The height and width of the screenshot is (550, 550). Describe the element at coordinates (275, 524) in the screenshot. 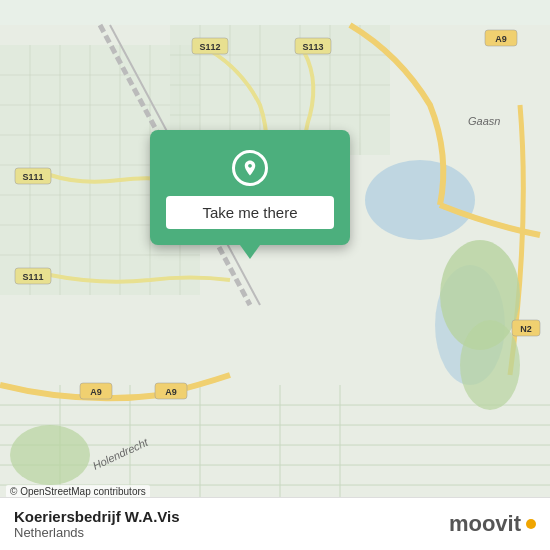

I see `bottom-bar: Koeriersbedrijf W.A.Vis Netherlands moov…` at that location.